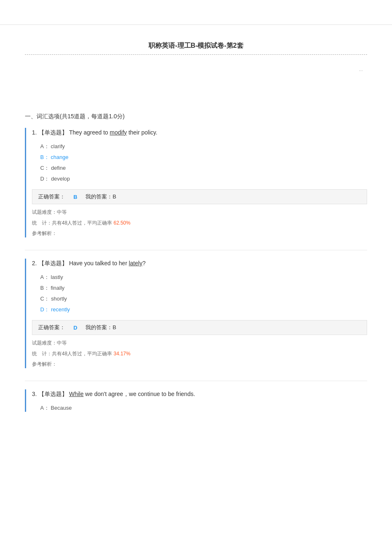 This screenshot has width=392, height=555. I want to click on title-separator, so click(196, 55).